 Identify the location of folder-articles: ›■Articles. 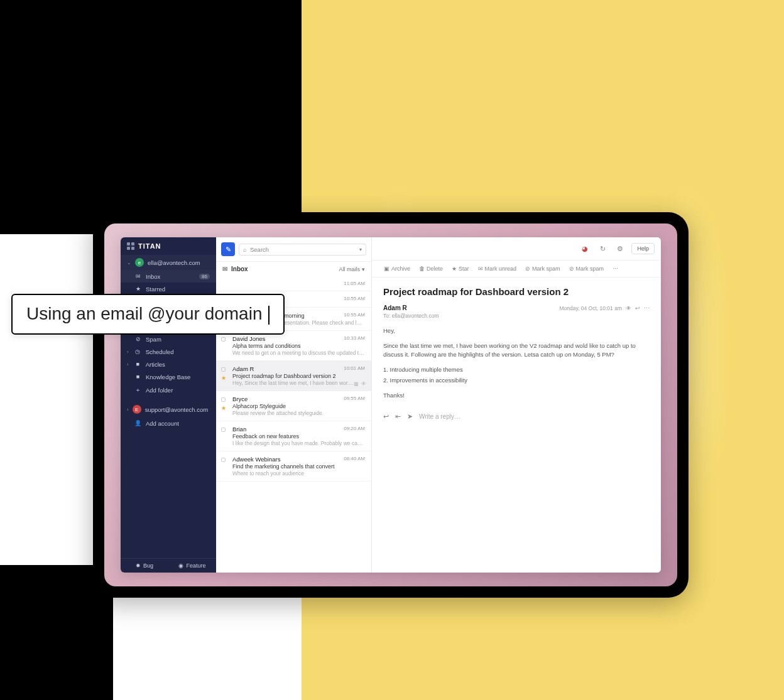
(168, 364).